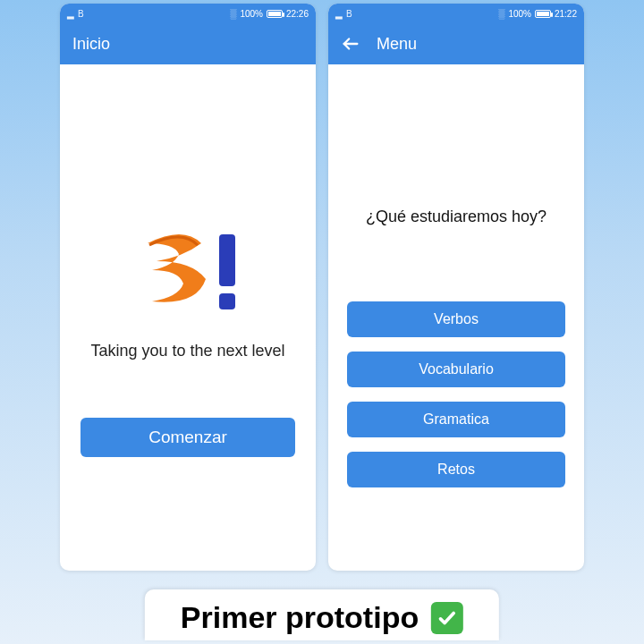  What do you see at coordinates (447, 618) in the screenshot?
I see `checkmark-icon` at bounding box center [447, 618].